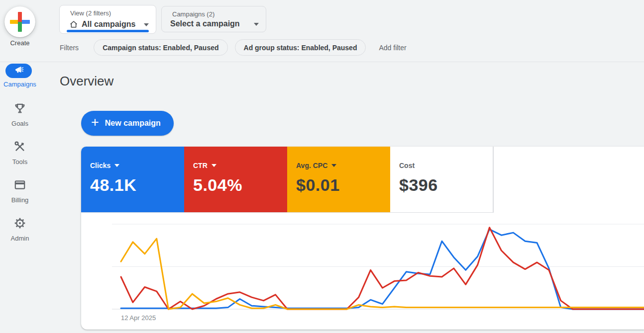  Describe the element at coordinates (193, 14) in the screenshot. I see `campaign-selector-label: Campaigns (2)` at that location.